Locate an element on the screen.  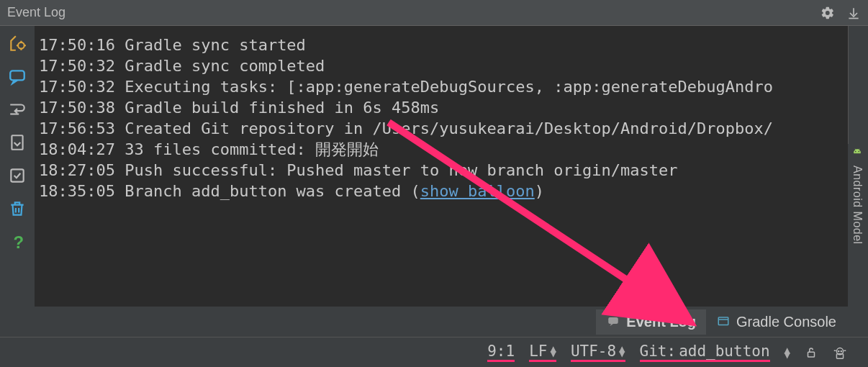
cursor-pos-value: 9:1 is located at coordinates (501, 351).